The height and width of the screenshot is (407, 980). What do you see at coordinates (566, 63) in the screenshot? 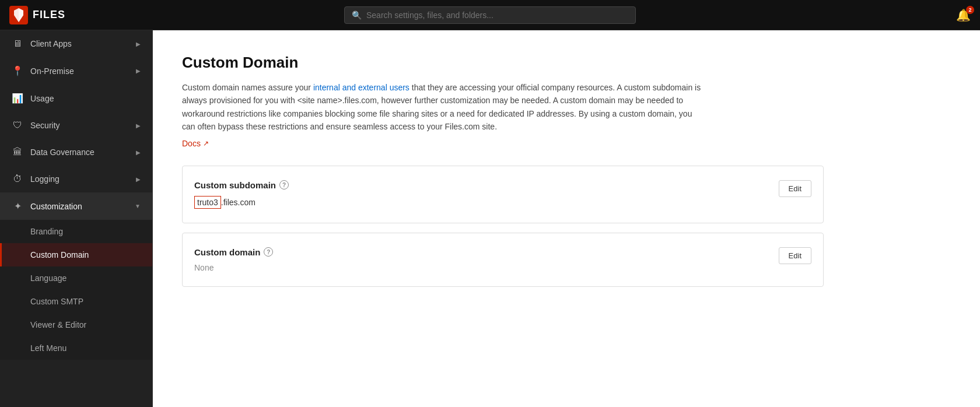
I see `page-title: Custom Domain` at bounding box center [566, 63].